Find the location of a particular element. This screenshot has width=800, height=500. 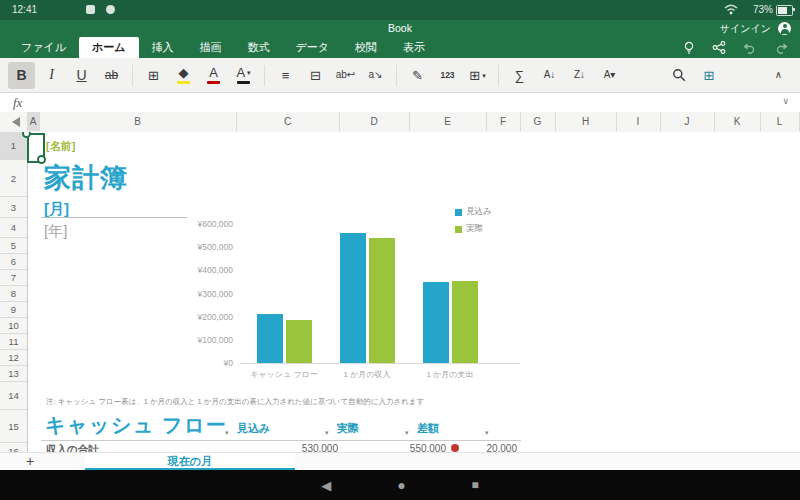

fx-icon: fx is located at coordinates (18, 103).